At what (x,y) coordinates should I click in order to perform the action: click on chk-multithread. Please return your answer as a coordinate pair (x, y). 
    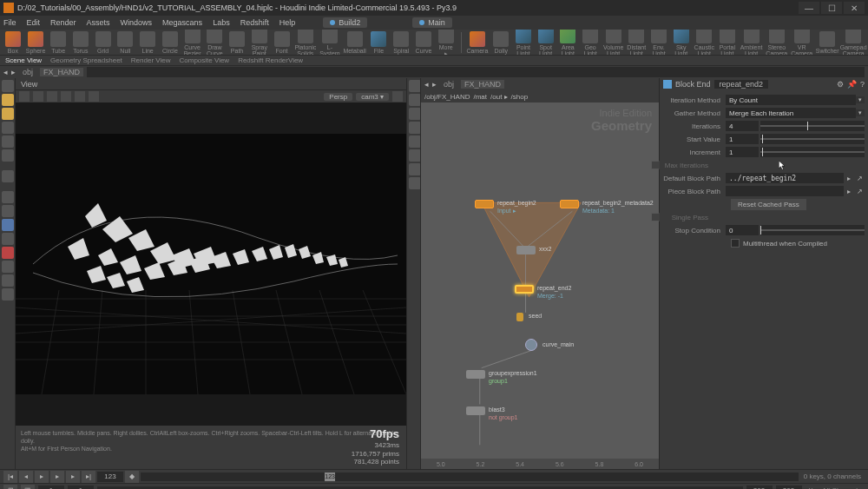
    Looking at the image, I should click on (735, 243).